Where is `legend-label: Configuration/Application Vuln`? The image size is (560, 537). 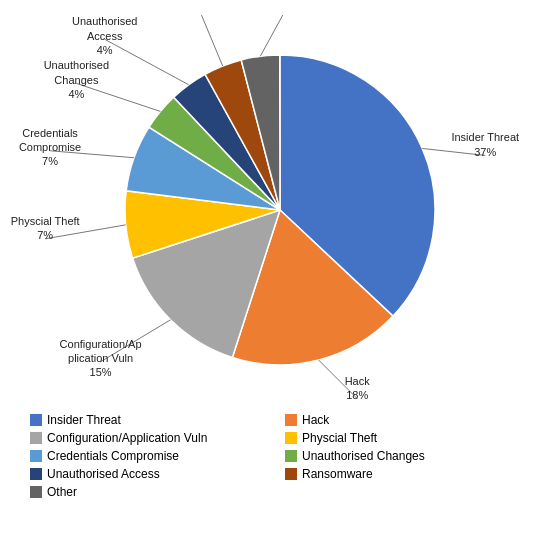
legend-label: Configuration/Application Vuln is located at coordinates (127, 438).